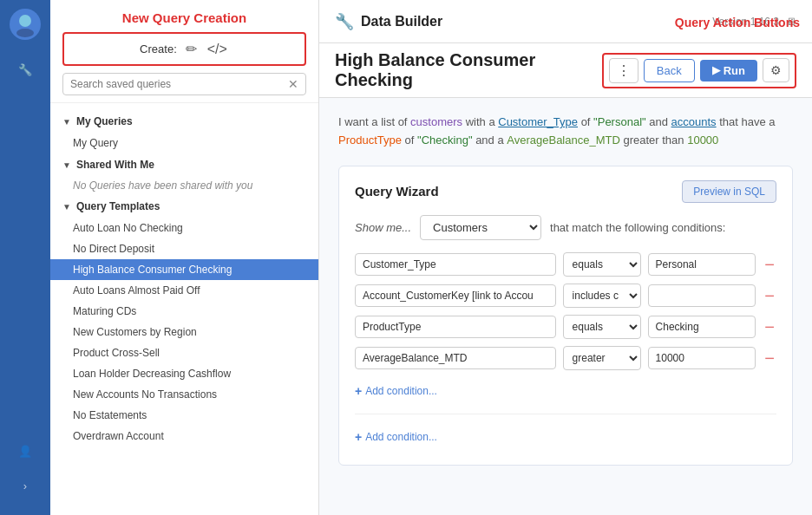 The image size is (812, 515). Describe the element at coordinates (566, 192) in the screenshot. I see `wizard-header: Query Wizard Preview in SQL` at that location.